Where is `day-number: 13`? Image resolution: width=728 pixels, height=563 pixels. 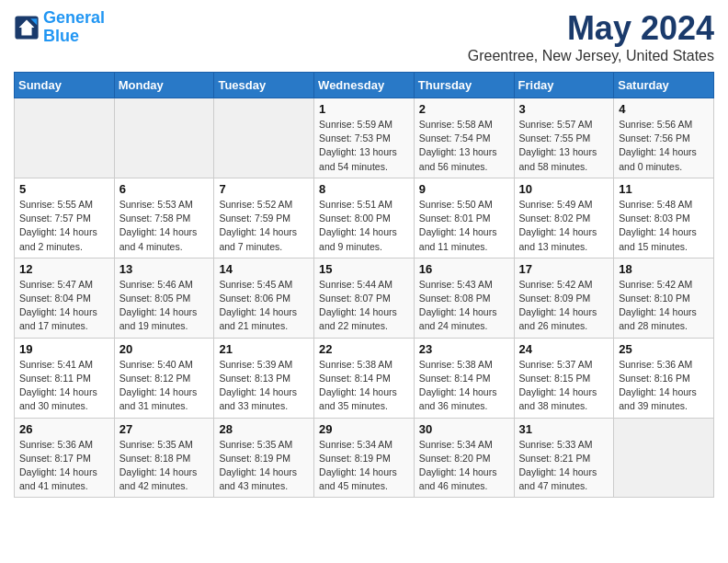
day-number: 13 is located at coordinates (165, 269).